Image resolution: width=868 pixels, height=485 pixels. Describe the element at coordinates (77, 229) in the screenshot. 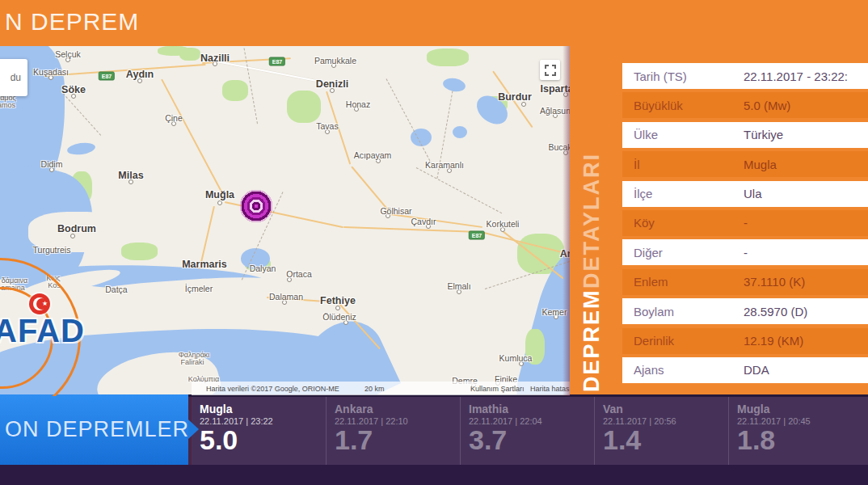

I see `map-label: Bodrum` at that location.